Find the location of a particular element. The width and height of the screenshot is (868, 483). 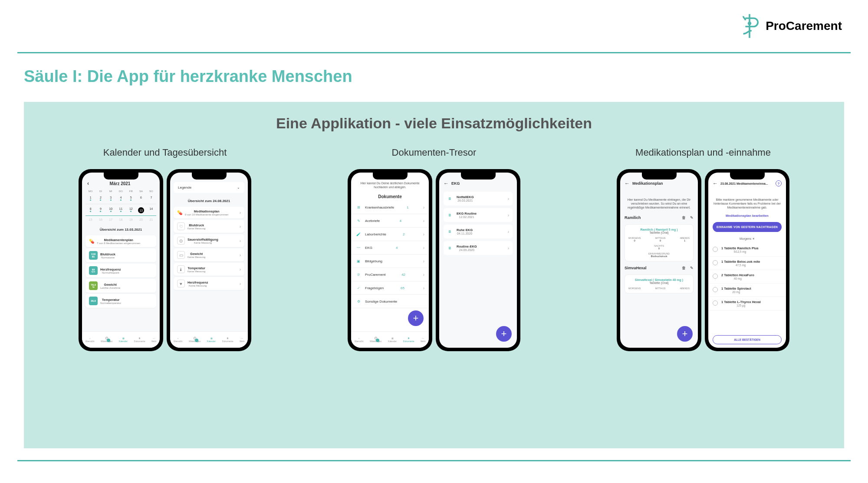

phone-documents: Hier kannst Du Deine ärztlichen Dokument… is located at coordinates (390, 260).